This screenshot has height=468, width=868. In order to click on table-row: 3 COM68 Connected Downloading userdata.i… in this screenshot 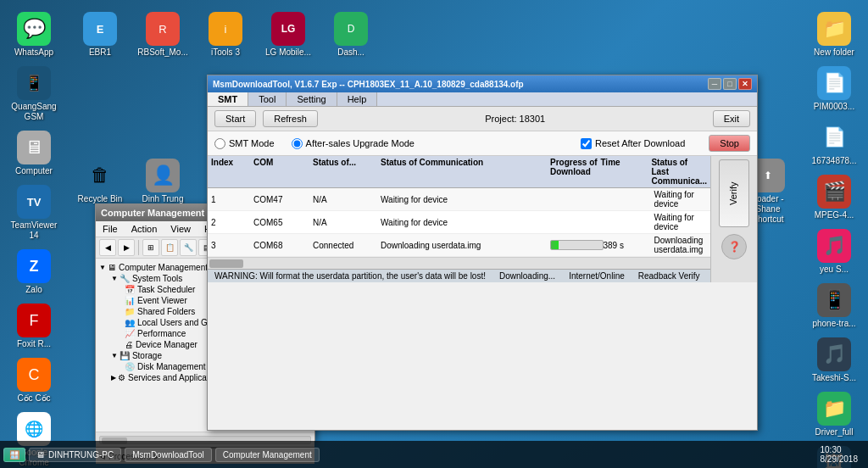, I will do `click(459, 246)`.